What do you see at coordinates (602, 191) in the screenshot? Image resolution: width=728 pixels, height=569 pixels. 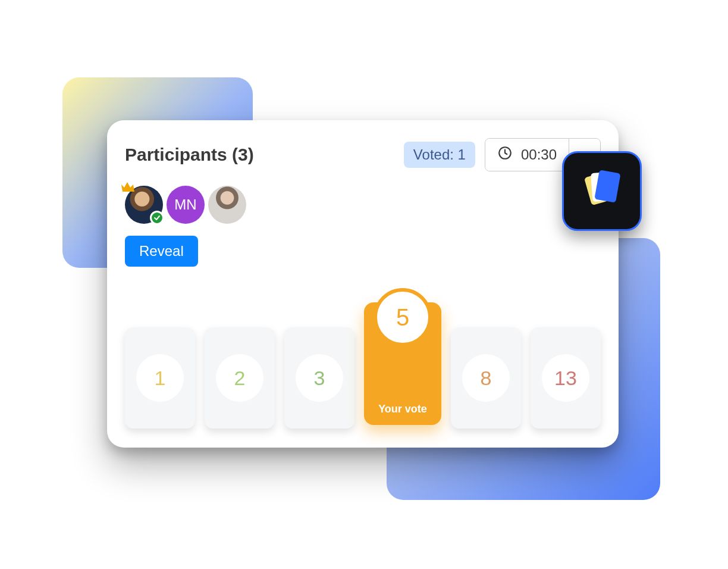 I see `cards-stack-icon` at bounding box center [602, 191].